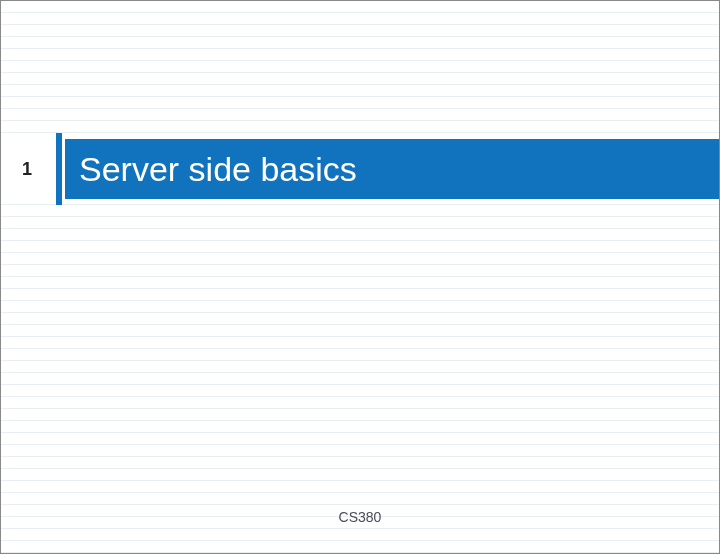 The image size is (720, 554). Describe the element at coordinates (59, 169) in the screenshot. I see `title-divider` at that location.